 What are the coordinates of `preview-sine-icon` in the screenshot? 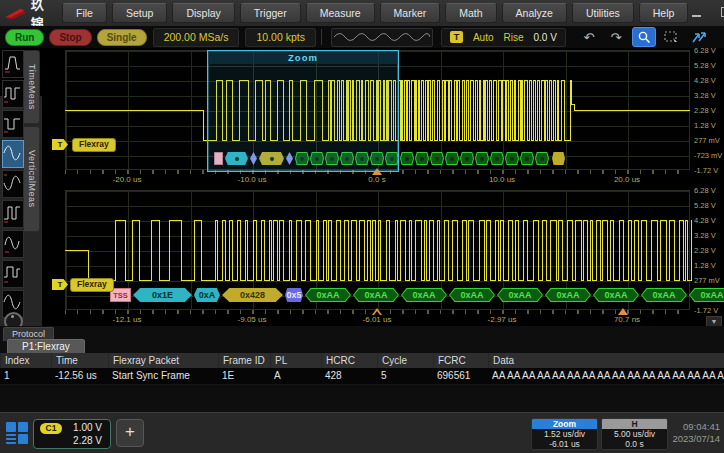 It's located at (381, 36).